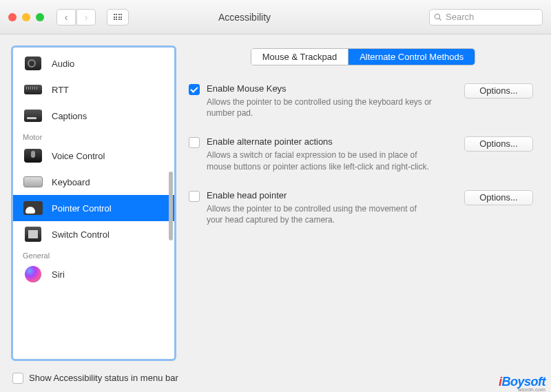 This screenshot has width=551, height=392. Describe the element at coordinates (94, 182) in the screenshot. I see `sidebar-item-keyboard: Keyboard` at that location.